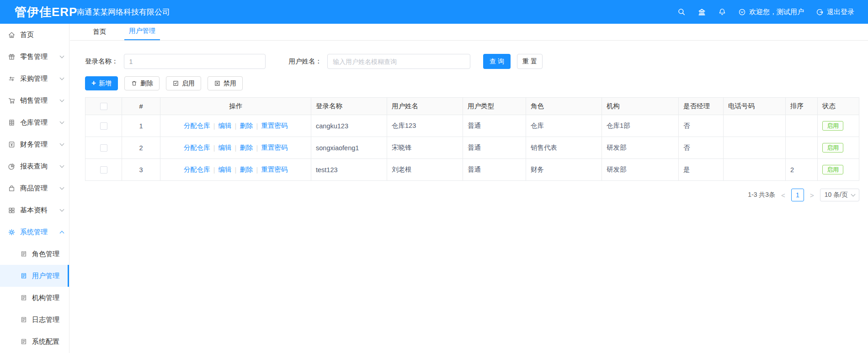  What do you see at coordinates (46, 254) in the screenshot?
I see `sidebar-subitem-label: 角色管理` at bounding box center [46, 254].